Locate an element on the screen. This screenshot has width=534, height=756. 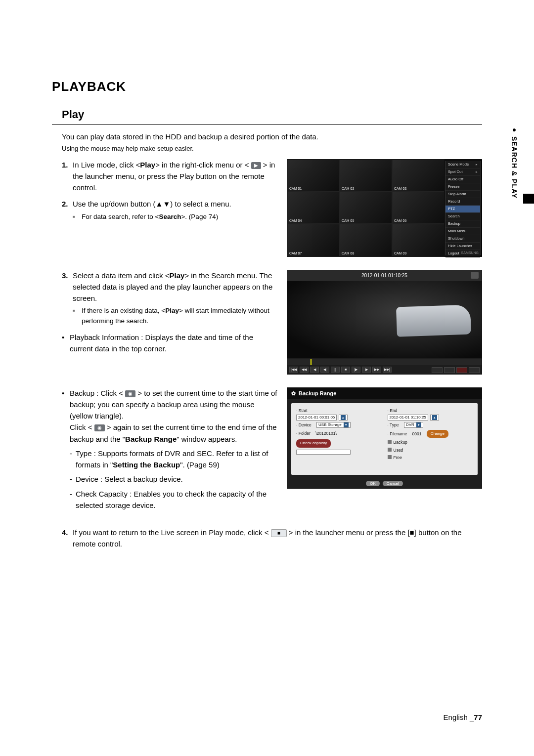
legend-free: Free is located at coordinates (398, 458).